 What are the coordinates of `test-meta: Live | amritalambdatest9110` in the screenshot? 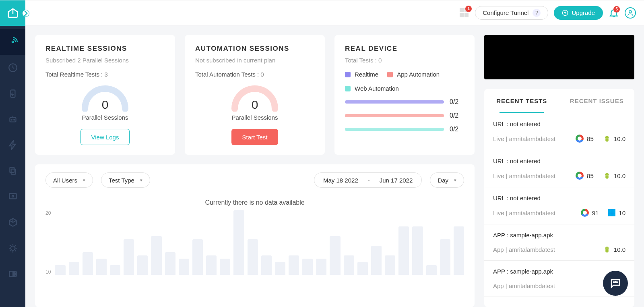 It's located at (559, 213).